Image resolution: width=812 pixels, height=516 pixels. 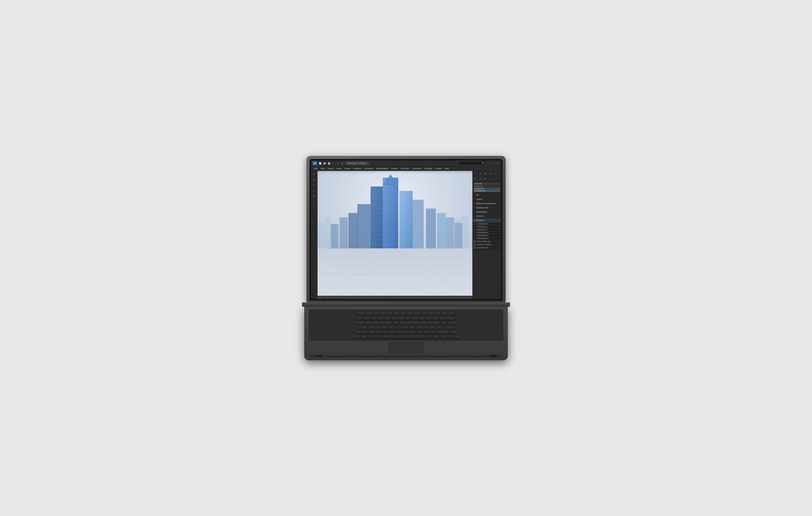 I want to click on key-i, so click(x=416, y=323).